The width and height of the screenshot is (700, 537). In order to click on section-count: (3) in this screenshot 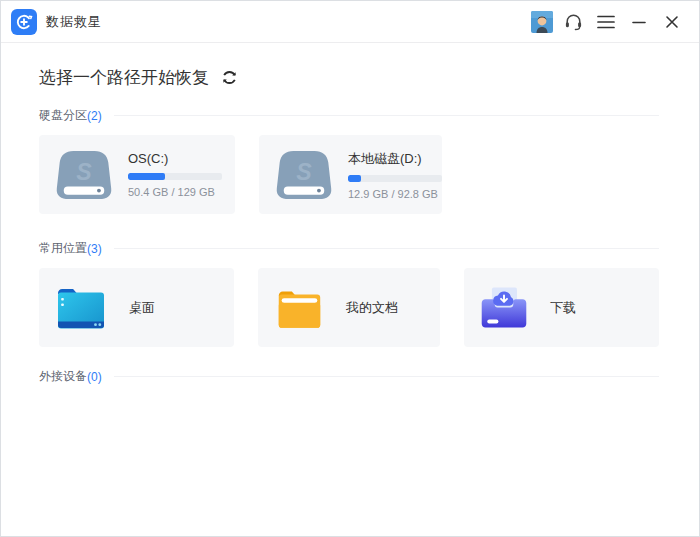, I will do `click(94, 249)`.